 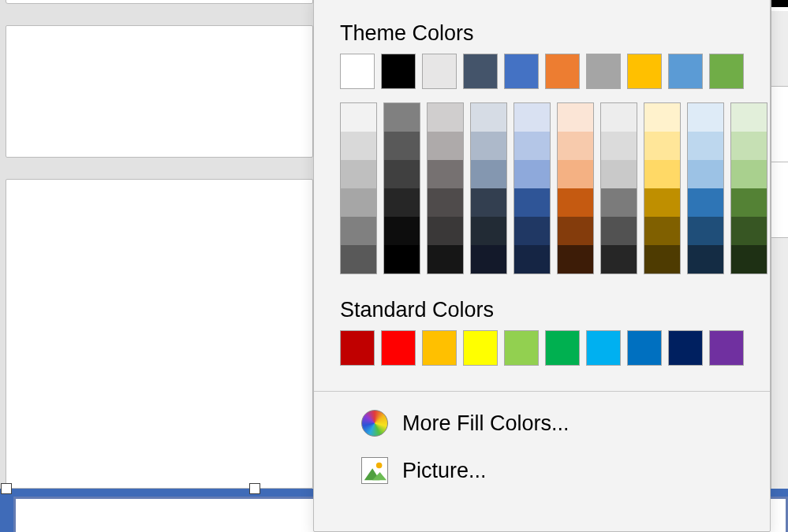 I want to click on fill-options-menu: More Fill Colors... Picture..., so click(x=542, y=447).